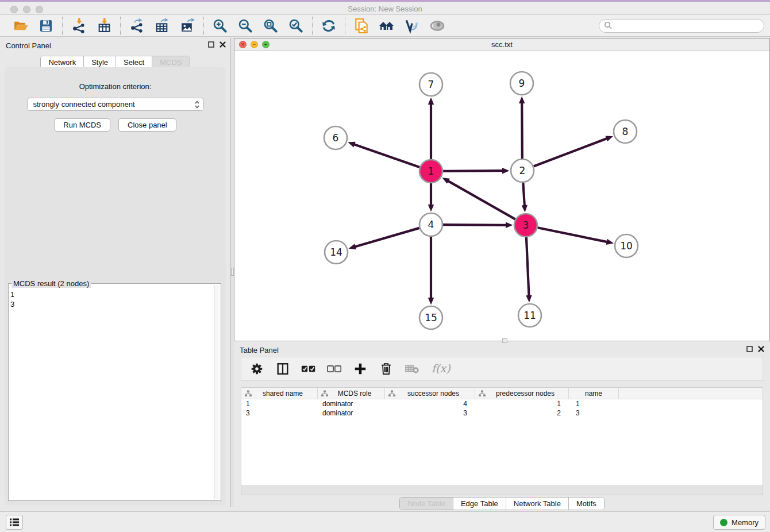  I want to click on export-network-icon, so click(137, 26).